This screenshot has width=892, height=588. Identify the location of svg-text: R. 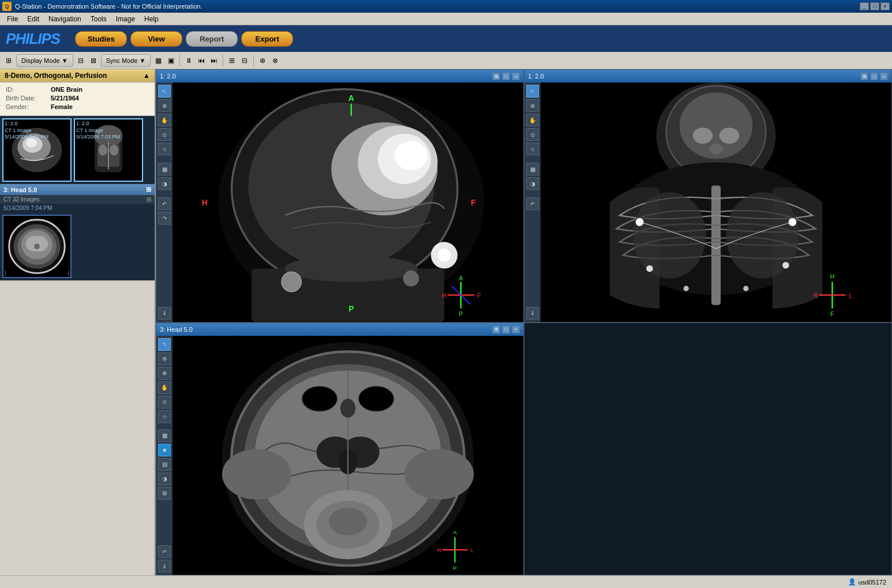
(816, 295).